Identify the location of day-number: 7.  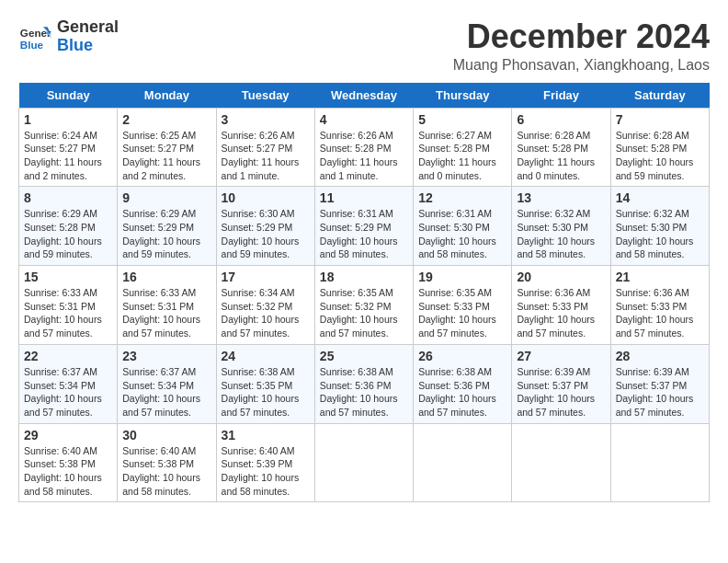
(660, 120).